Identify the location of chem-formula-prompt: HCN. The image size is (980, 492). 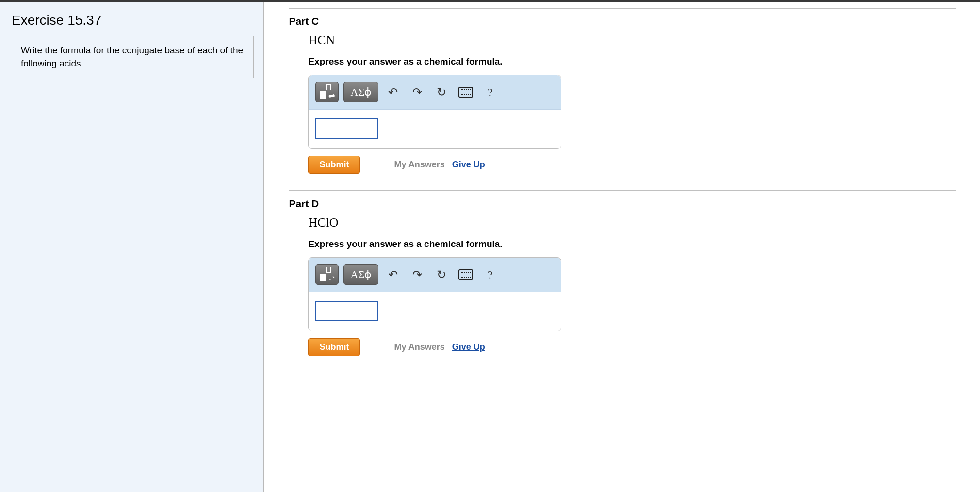
(632, 40).